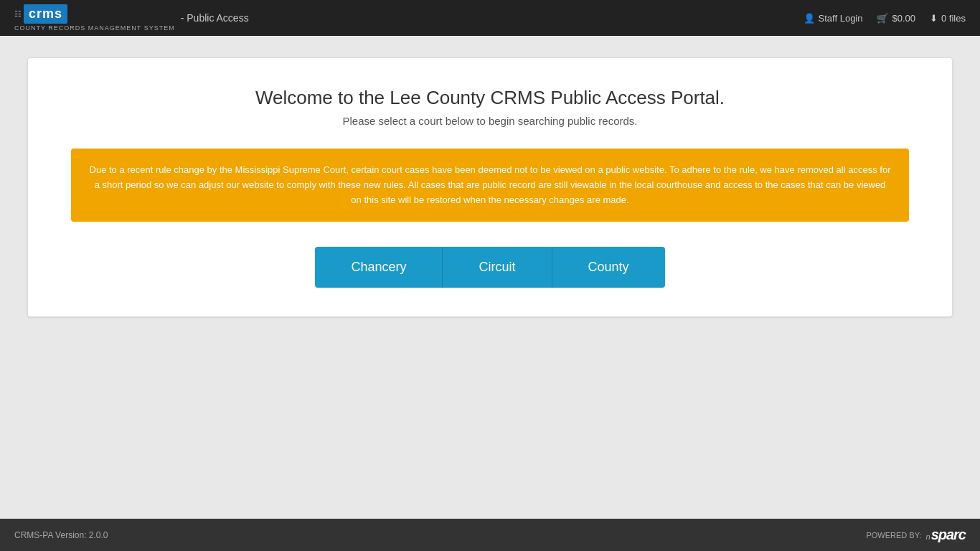  I want to click on circuit-button: Circuit, so click(497, 267).